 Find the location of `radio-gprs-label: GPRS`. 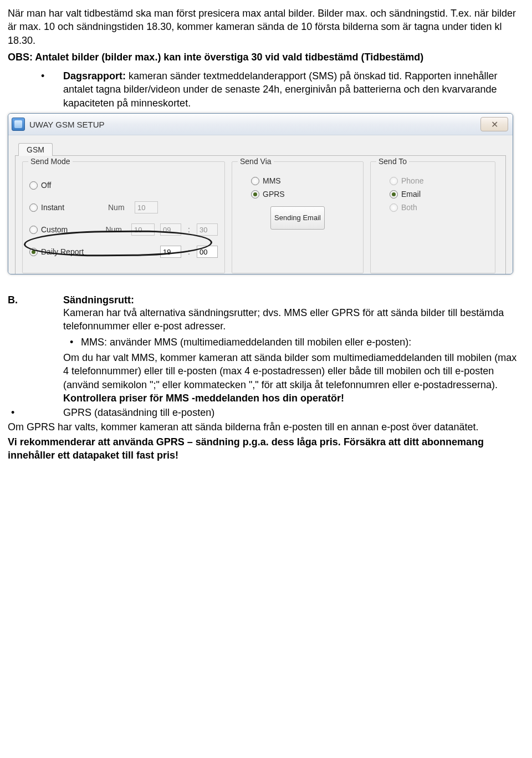

radio-gprs-label: GPRS is located at coordinates (274, 194).